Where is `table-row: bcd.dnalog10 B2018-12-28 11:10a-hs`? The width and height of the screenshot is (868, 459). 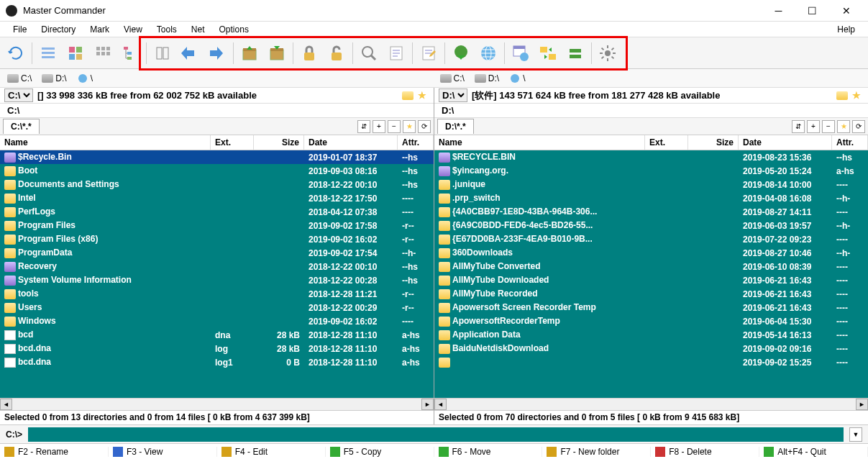
table-row: bcd.dnalog10 B2018-12-28 11:10a-hs is located at coordinates (217, 363).